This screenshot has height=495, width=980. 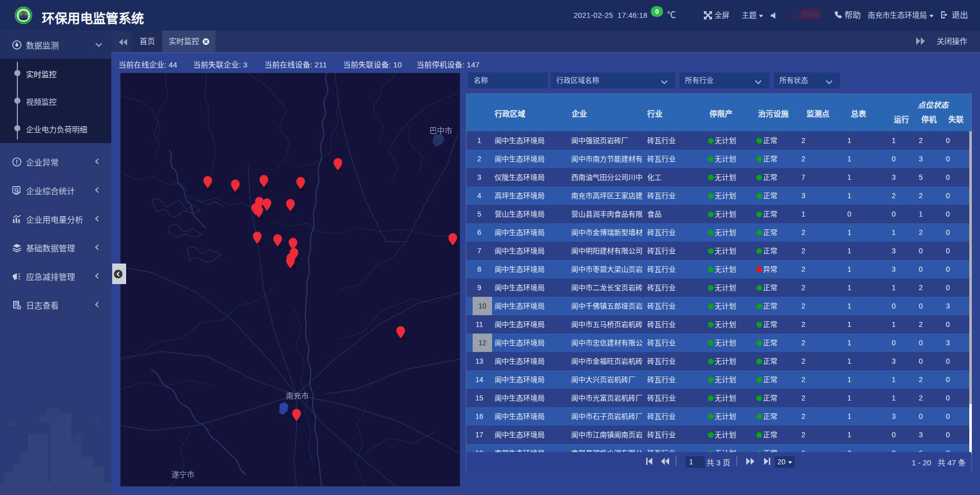 What do you see at coordinates (297, 395) in the screenshot?
I see `svg-text: 南充市` at bounding box center [297, 395].